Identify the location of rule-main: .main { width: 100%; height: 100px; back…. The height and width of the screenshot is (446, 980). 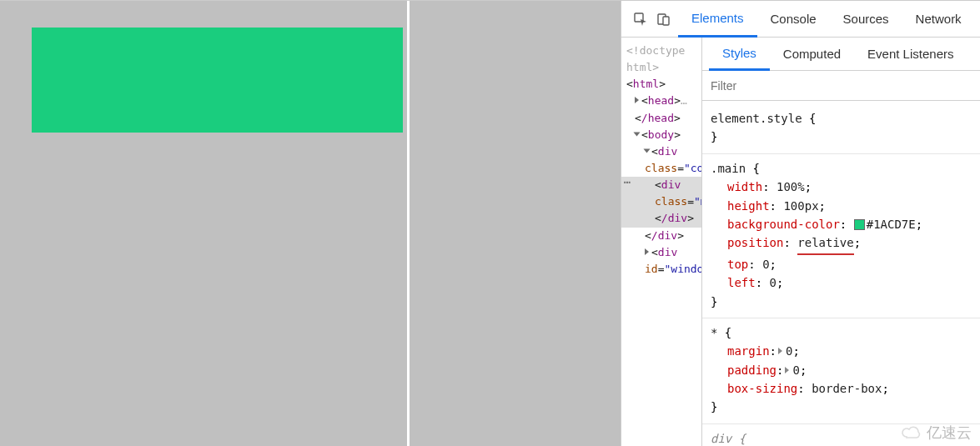
(841, 237).